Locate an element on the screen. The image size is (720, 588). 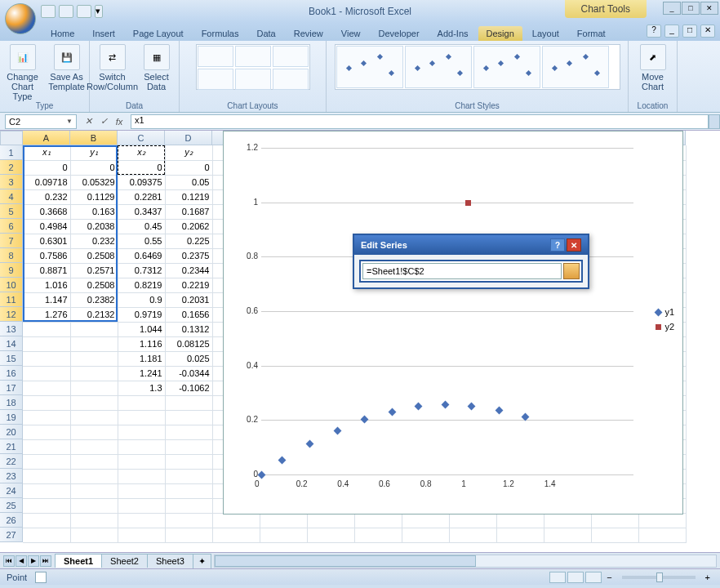
chart-legend: y1 y2 is located at coordinates (664, 322).